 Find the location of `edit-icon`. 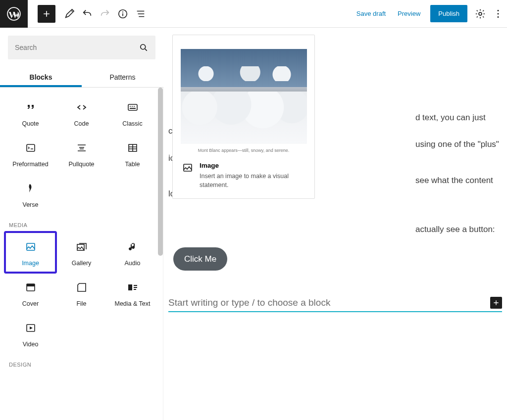

edit-icon is located at coordinates (69, 14).